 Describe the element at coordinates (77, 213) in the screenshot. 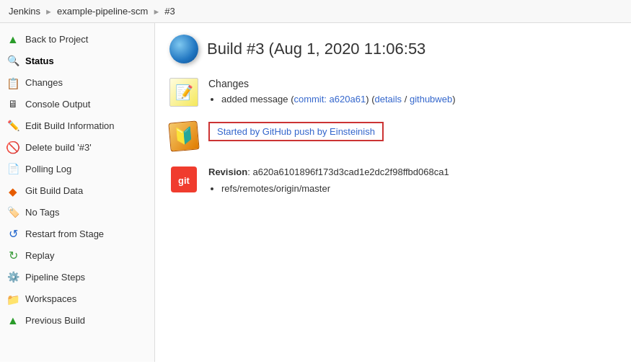

I see `sidebar-item-no-tags: 🏷️ No Tags` at that location.